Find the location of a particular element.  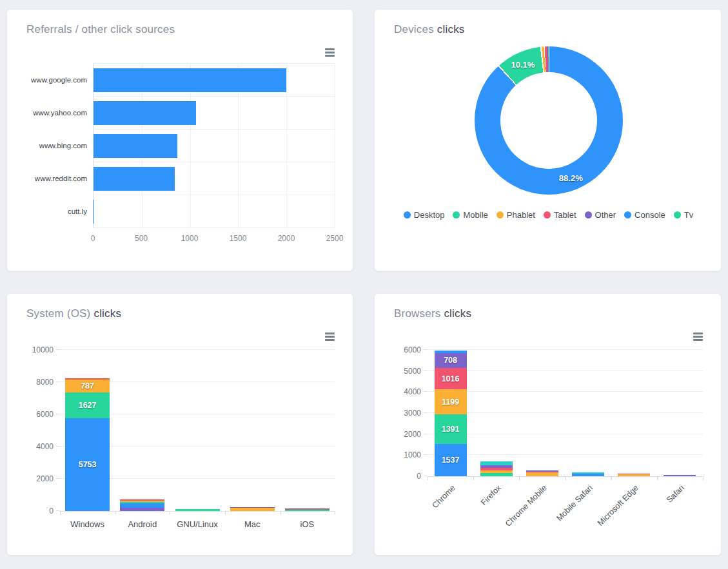

bar-segment: 1537 is located at coordinates (451, 460).